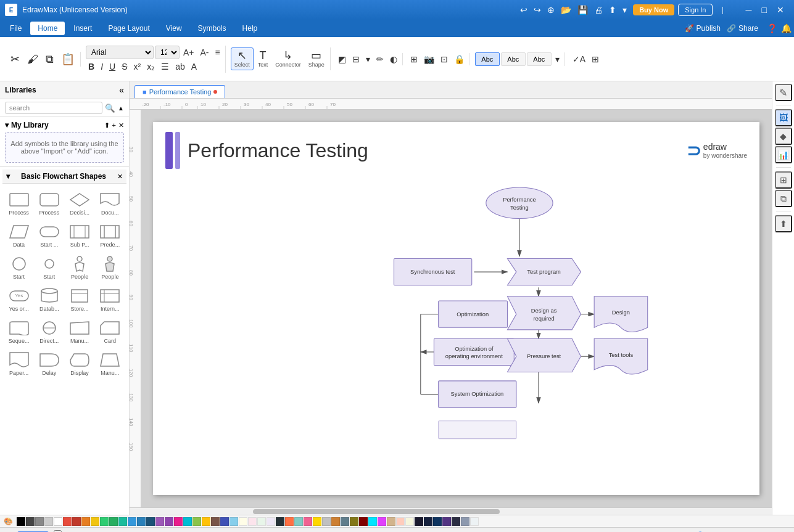 Image resolution: width=794 pixels, height=532 pixels. I want to click on more-style-button: ▾, so click(368, 59).